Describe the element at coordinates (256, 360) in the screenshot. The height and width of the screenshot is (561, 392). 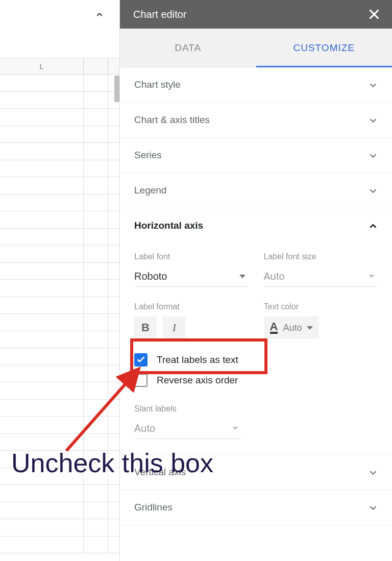
I see `treat-labels-as-text-row: Treat labels as text` at that location.